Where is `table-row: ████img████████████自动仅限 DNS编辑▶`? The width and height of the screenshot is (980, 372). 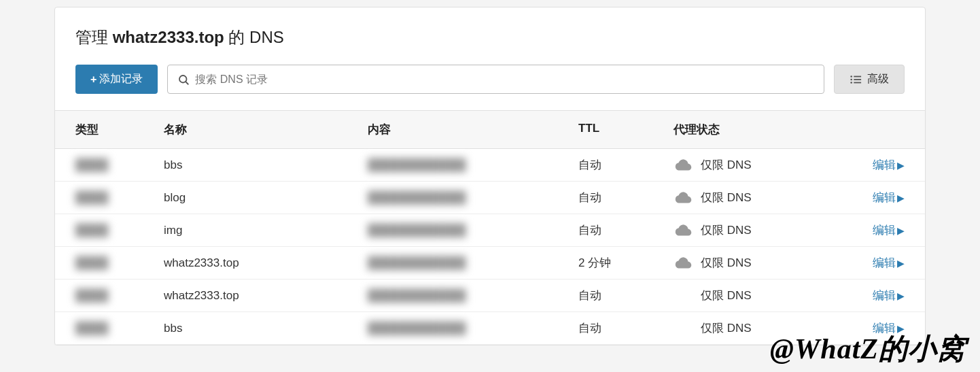 table-row: ████img████████████自动仅限 DNS编辑▶ is located at coordinates (490, 231).